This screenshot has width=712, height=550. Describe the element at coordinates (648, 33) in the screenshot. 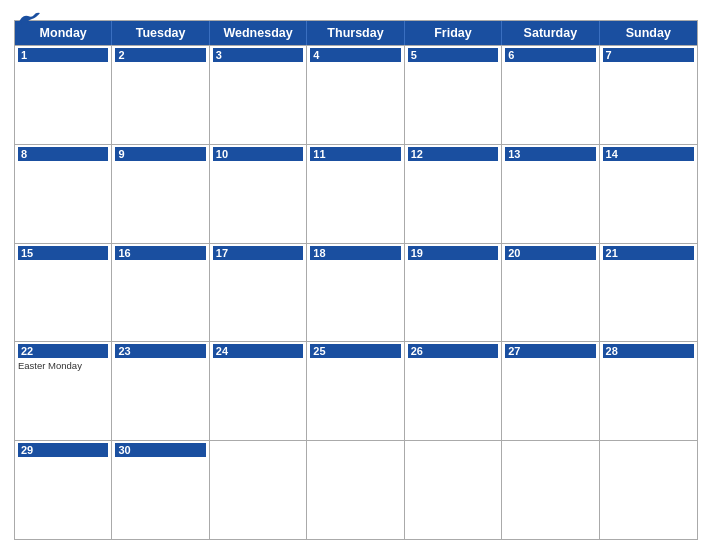

I see `header-cell-sunday: Sunday` at that location.